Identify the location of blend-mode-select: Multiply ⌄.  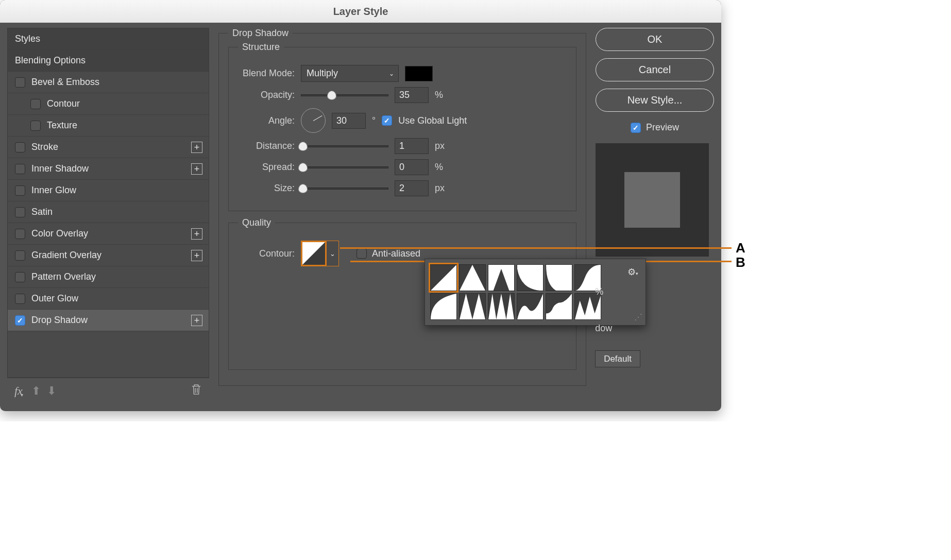
(350, 73).